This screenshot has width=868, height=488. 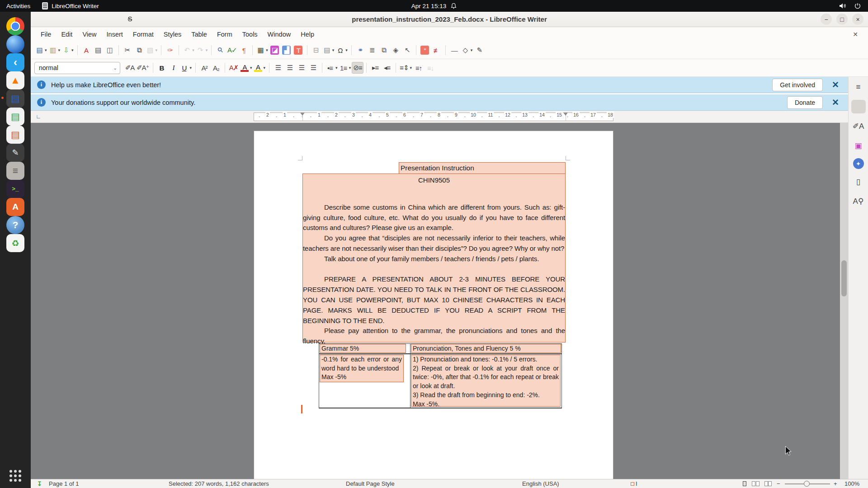 I want to click on ubuntu-software-icon: A, so click(x=15, y=207).